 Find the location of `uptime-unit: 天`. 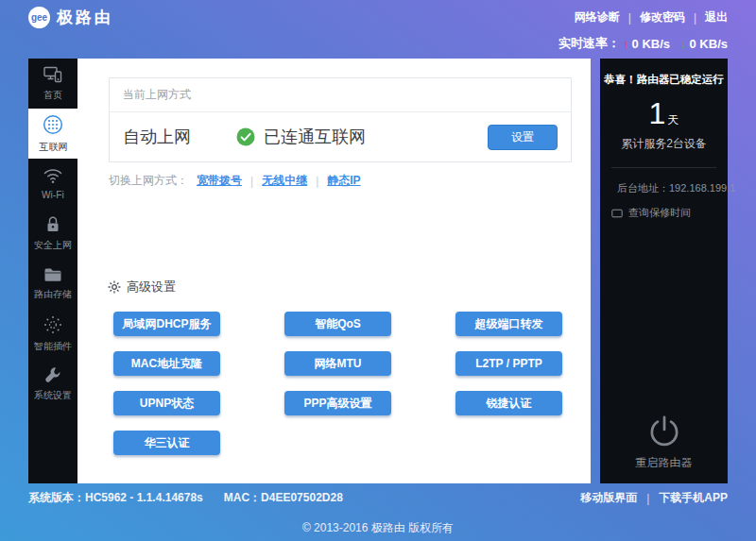

uptime-unit: 天 is located at coordinates (673, 120).